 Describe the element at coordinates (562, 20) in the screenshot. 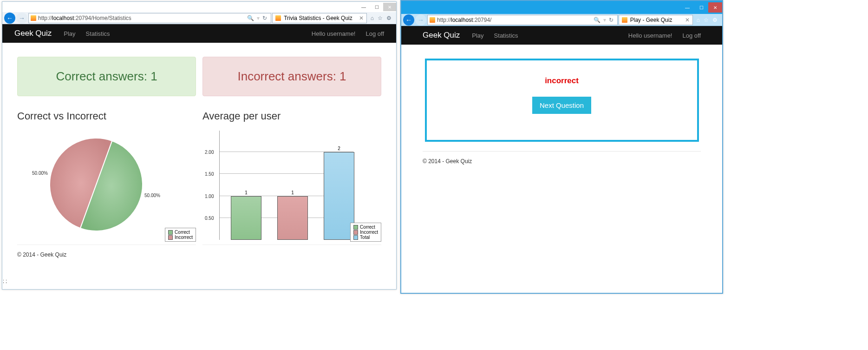

I see `browser-toolbar: ← → http://localhost:20794/ 🔍 ▾ ↻ Play -…` at that location.